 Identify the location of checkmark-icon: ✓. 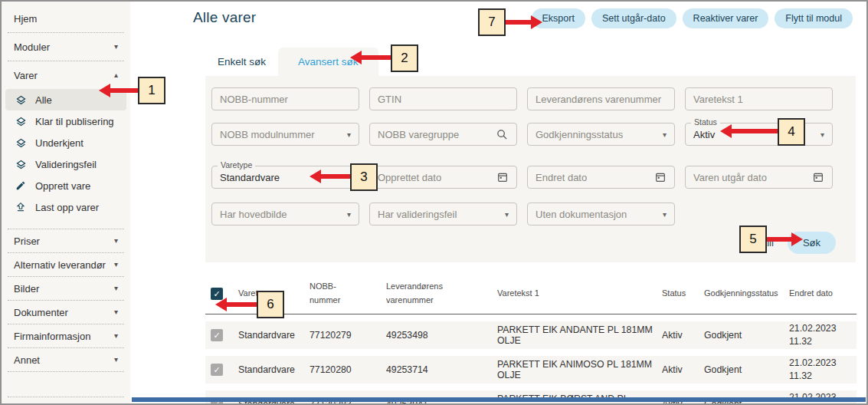
(216, 370).